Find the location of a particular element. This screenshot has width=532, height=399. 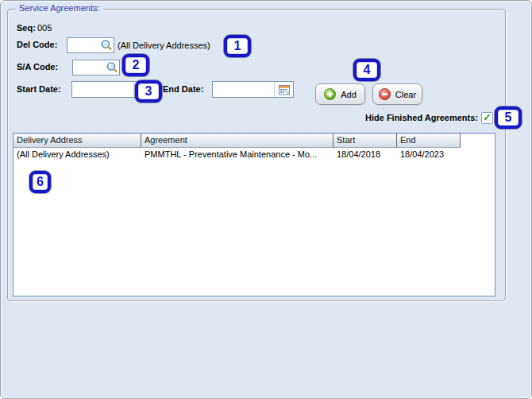

sa-code-label: S/A Code: is located at coordinates (37, 67).